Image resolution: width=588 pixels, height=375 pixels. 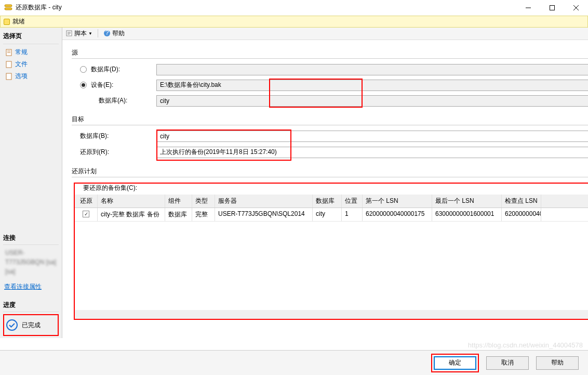 I want to click on maximize-button, so click(x=552, y=8).